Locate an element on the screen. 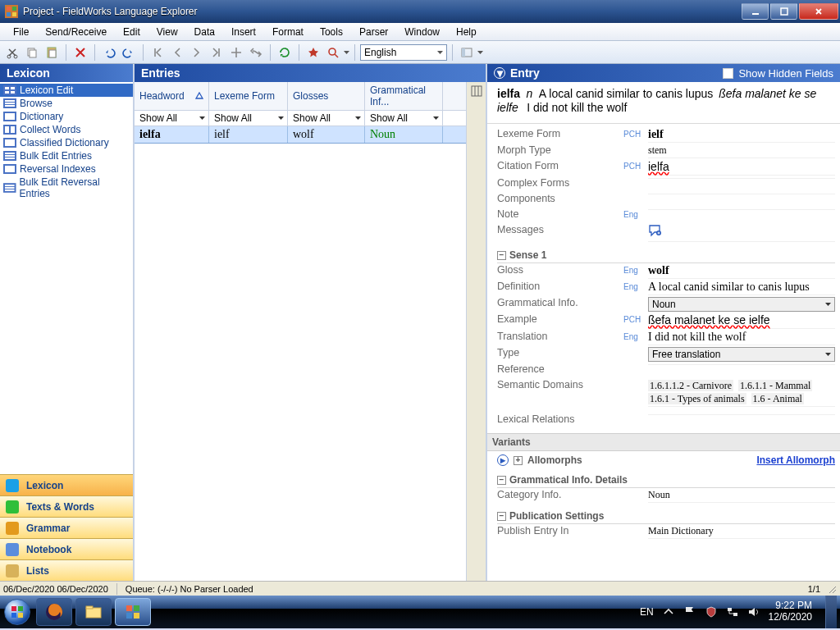 Image resolution: width=840 pixels, height=630 pixels. complex-forms-field is located at coordinates (742, 178).